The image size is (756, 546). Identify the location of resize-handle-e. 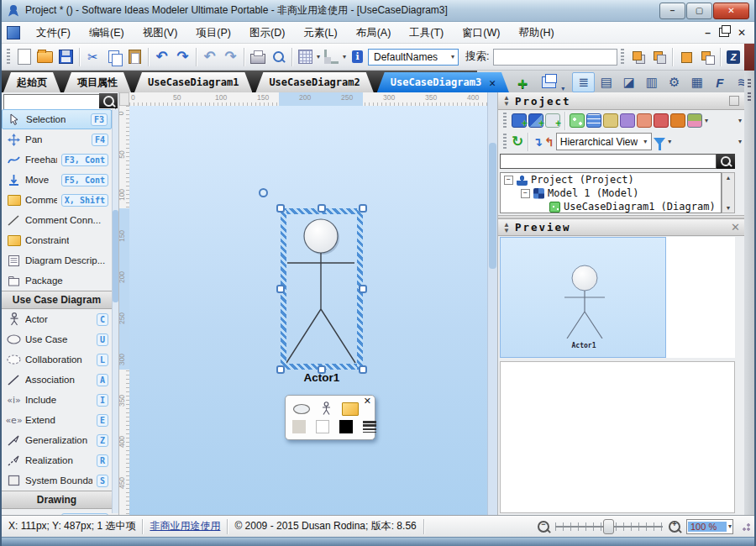
(363, 289).